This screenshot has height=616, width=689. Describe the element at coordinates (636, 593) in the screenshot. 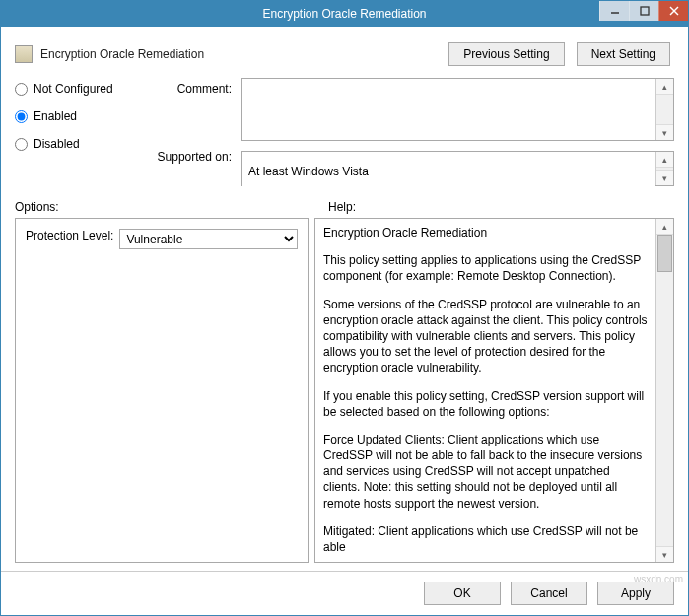

I see `apply-button: Apply` at that location.